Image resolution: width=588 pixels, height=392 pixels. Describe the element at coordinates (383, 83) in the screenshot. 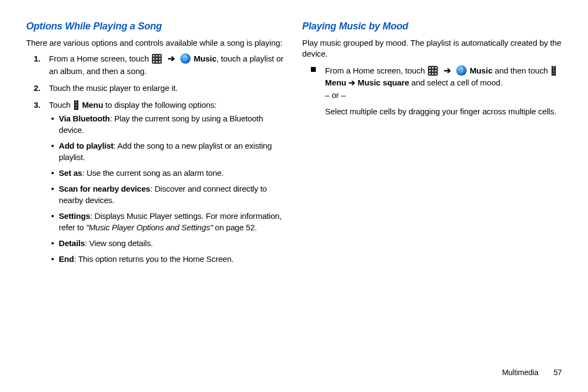

I see `music-square-label: Music square` at that location.